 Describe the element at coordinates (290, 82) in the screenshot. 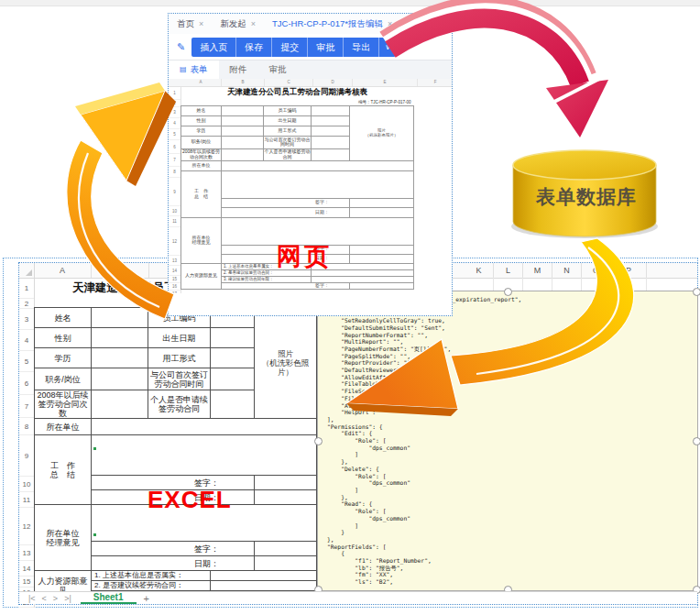

I see `column-letter: C` at that location.